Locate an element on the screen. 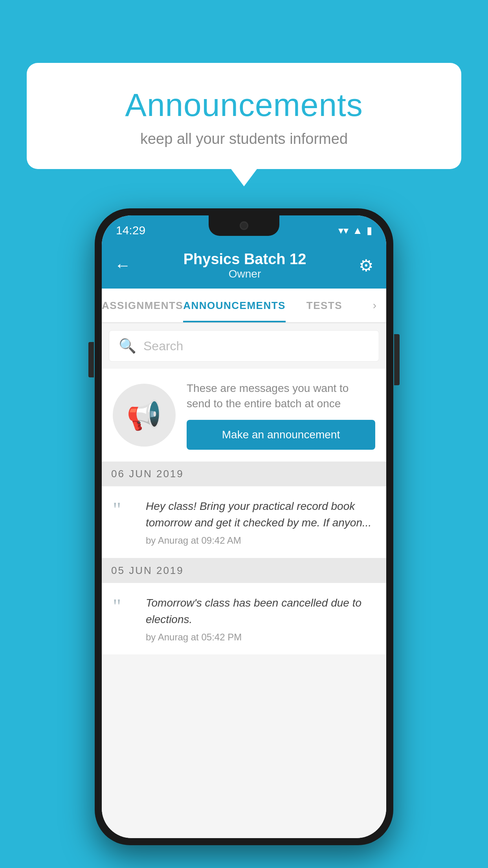 The image size is (488, 868). search-bar: 🔍 Search is located at coordinates (244, 346).